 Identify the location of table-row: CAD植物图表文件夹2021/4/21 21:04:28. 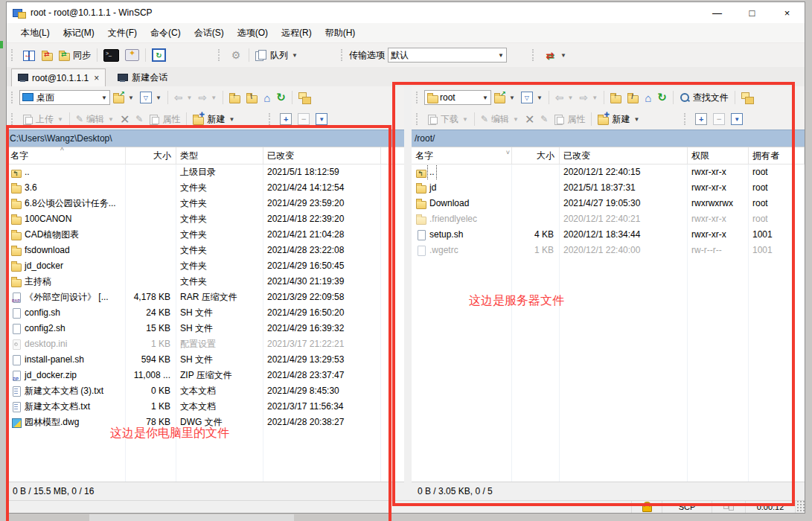
(205, 235).